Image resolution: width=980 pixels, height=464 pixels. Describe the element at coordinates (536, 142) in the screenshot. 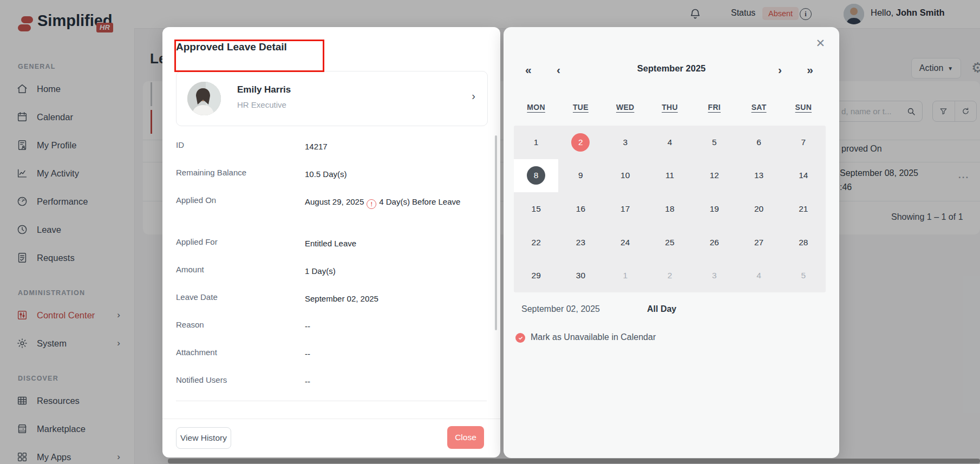

I see `calendar-day-1: 1` at that location.